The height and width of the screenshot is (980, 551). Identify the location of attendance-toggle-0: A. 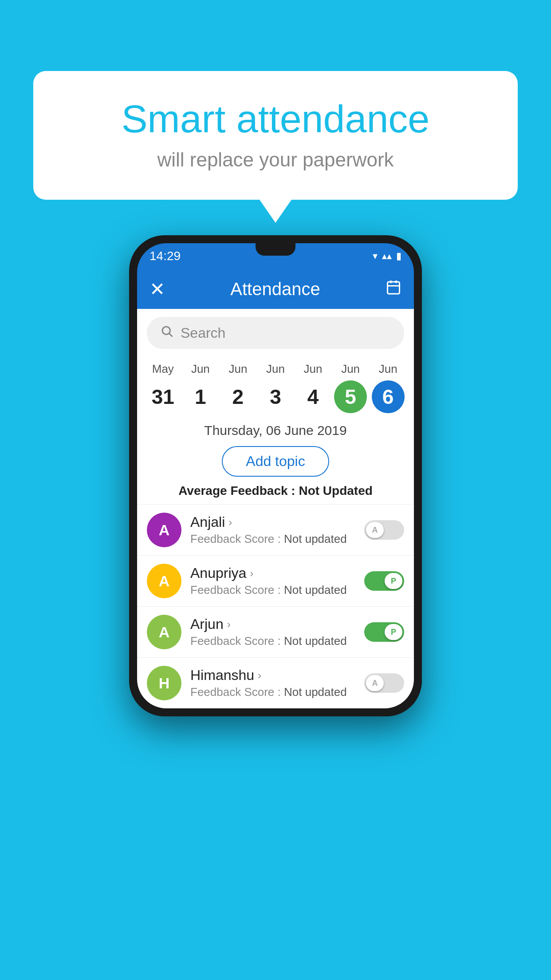
(384, 530).